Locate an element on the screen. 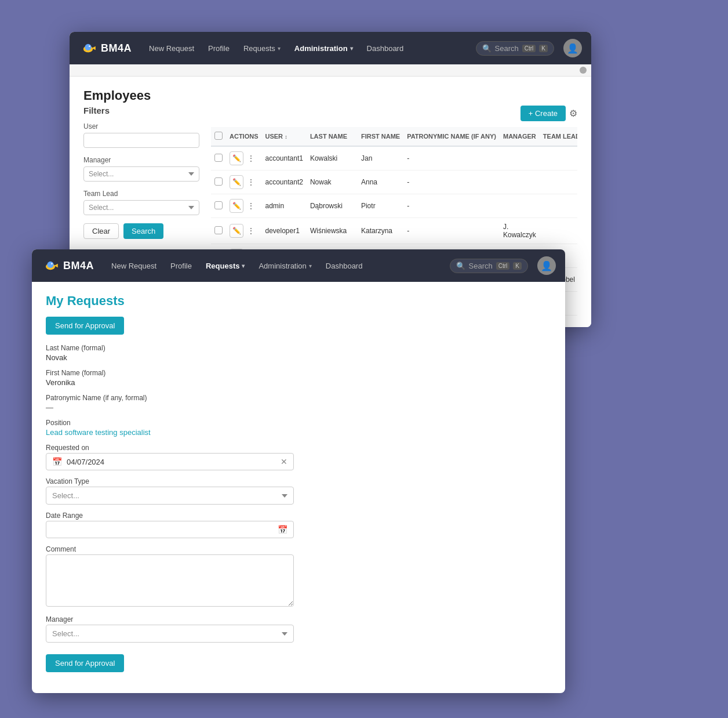 The image size is (728, 718). col-last-name: LAST NAME is located at coordinates (332, 137).